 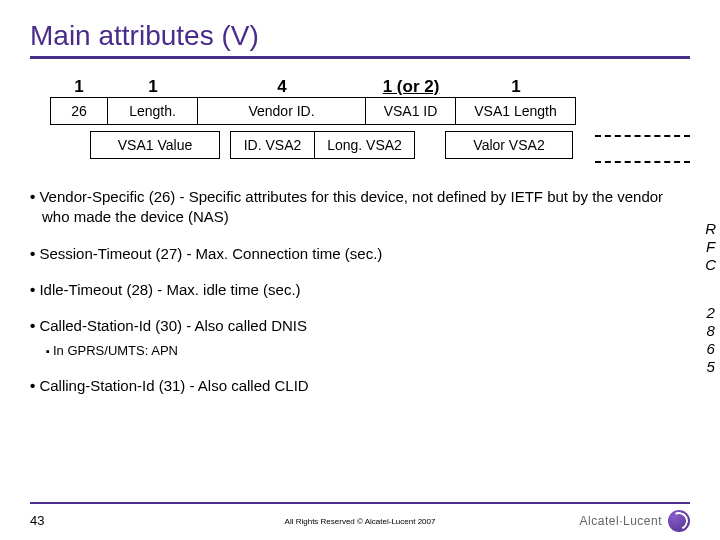 What do you see at coordinates (360, 351) in the screenshot?
I see `sub-bullet-item: In GPRS/UMTS: APN` at bounding box center [360, 351].